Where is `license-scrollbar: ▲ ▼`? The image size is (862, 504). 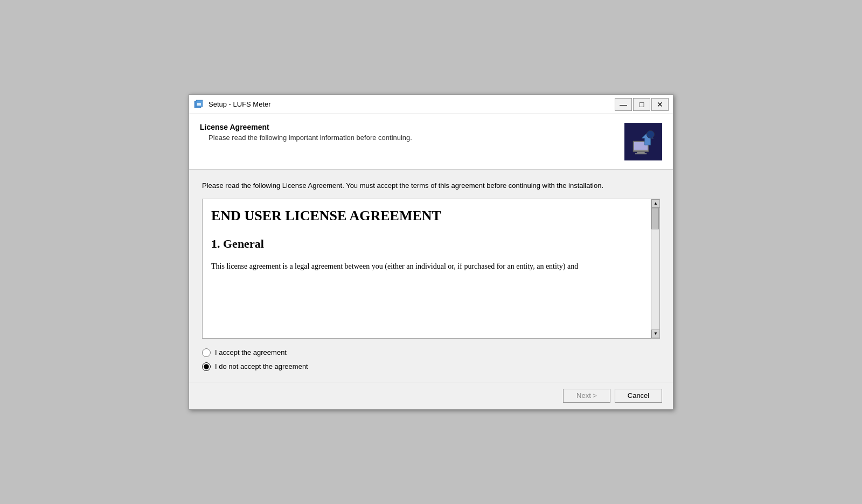
license-scrollbar: ▲ ▼ is located at coordinates (655, 269).